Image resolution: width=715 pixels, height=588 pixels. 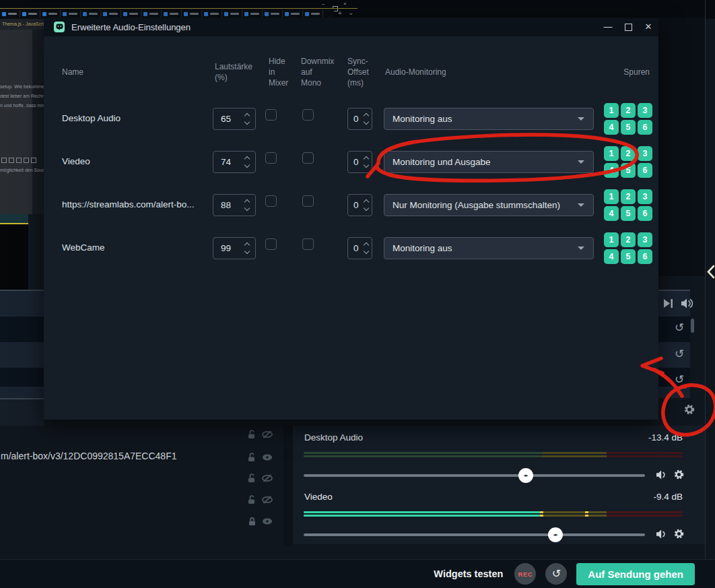 I want to click on replay-buffer-button: ↺, so click(x=556, y=574).